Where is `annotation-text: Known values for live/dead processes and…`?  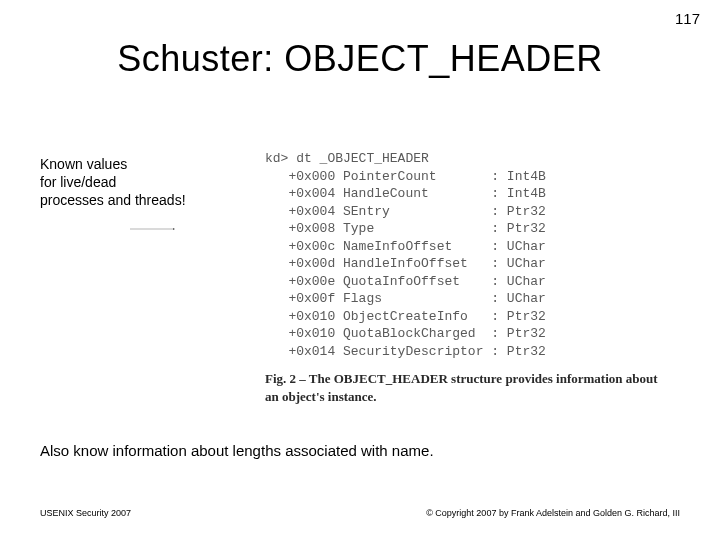
annotation-text: Known values for live/dead processes and… is located at coordinates (113, 182).